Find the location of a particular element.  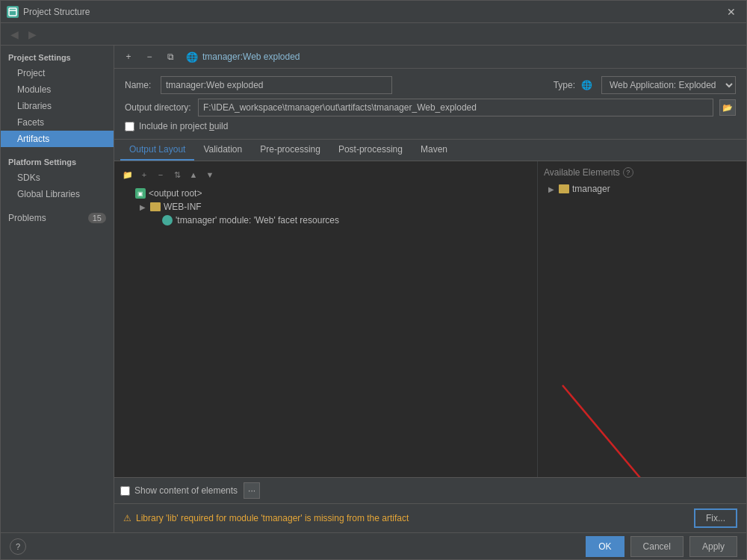

apply-button: Apply is located at coordinates (713, 547).